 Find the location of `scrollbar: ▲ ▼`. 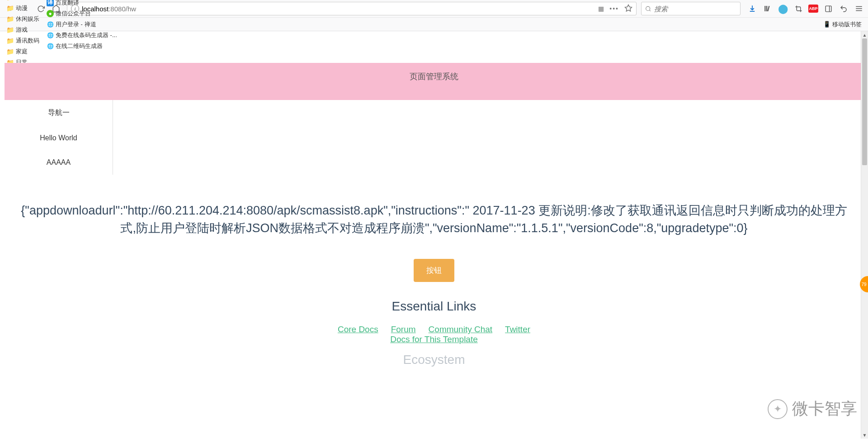

scrollbar: ▲ ▼ is located at coordinates (864, 235).